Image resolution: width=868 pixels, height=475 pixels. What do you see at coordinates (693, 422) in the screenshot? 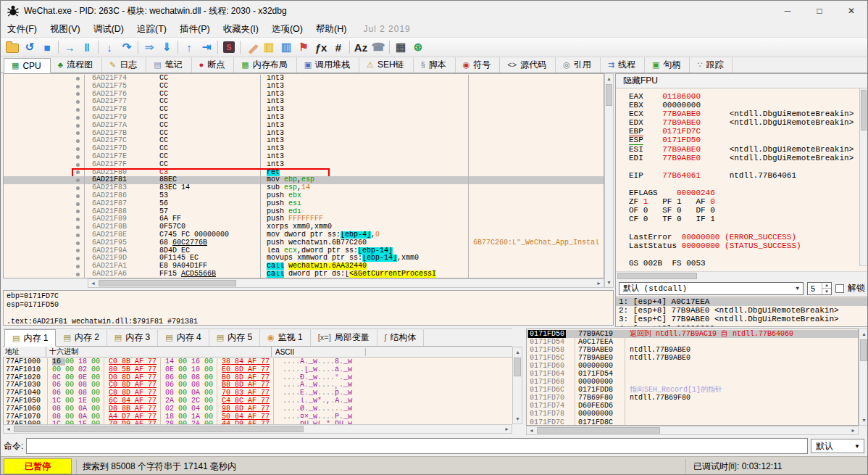
I see `stack-row: 0171FD7C0171FD8C` at bounding box center [693, 422].